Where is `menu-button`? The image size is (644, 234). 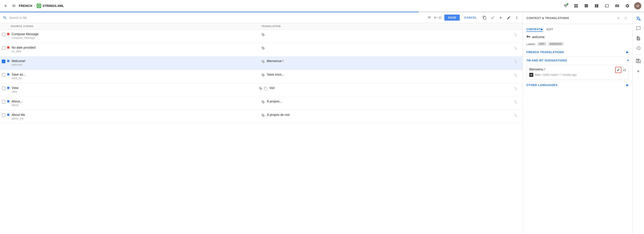 menu-button is located at coordinates (14, 6).